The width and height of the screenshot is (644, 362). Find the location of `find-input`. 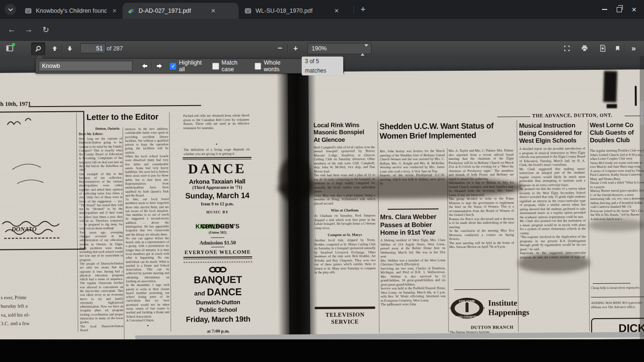

find-input is located at coordinates (86, 66).